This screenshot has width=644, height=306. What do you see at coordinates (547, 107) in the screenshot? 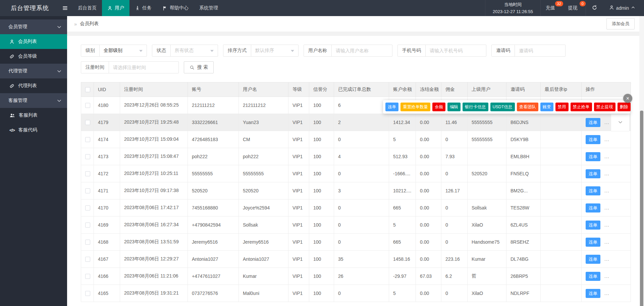
I see `popup-action-账变: 账变` at bounding box center [547, 107].